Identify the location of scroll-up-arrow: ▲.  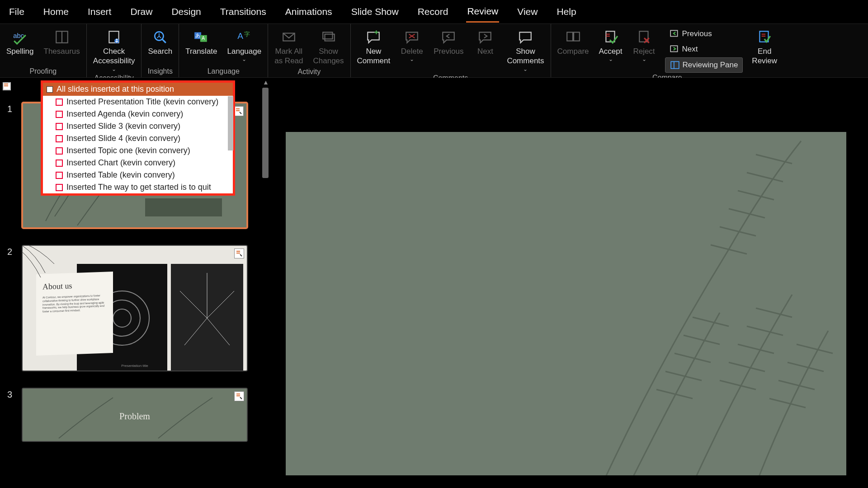
(266, 82).